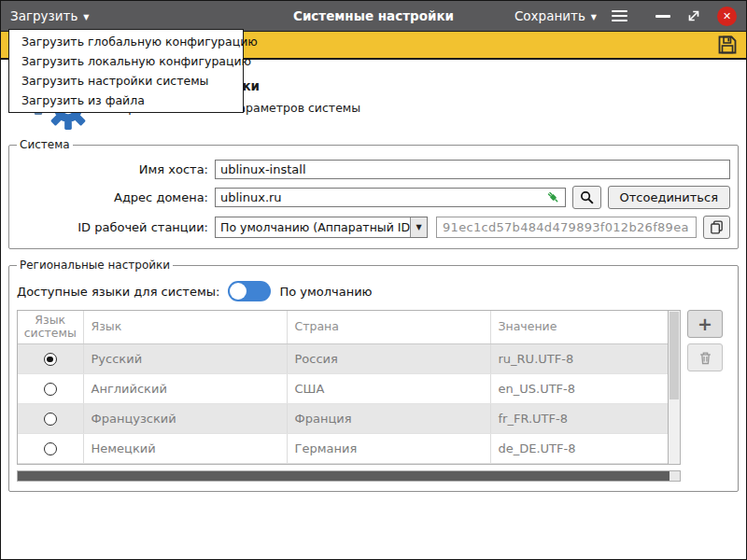 The width and height of the screenshot is (747, 560). I want to click on menu-item-load-system-settings: Загрузить настройки системы, so click(126, 80).